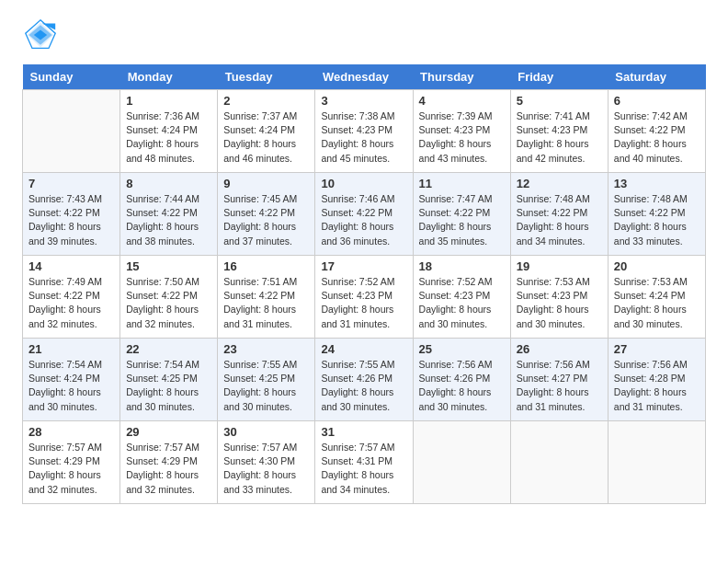  What do you see at coordinates (364, 214) in the screenshot?
I see `calendar-week-row: 7Sunrise: 7:43 AM Sunset: 4:22 PM Daylig…` at bounding box center [364, 214].